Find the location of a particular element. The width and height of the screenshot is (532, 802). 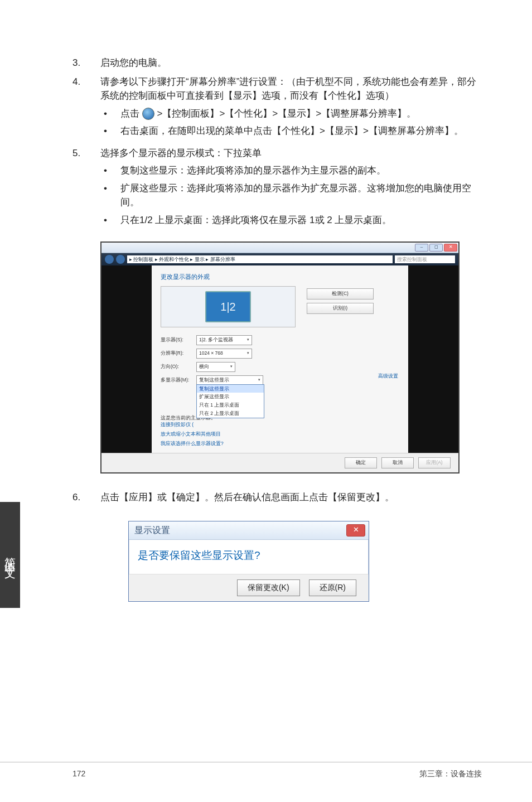

resolution-label: 分辨率(R): is located at coordinates (176, 354).